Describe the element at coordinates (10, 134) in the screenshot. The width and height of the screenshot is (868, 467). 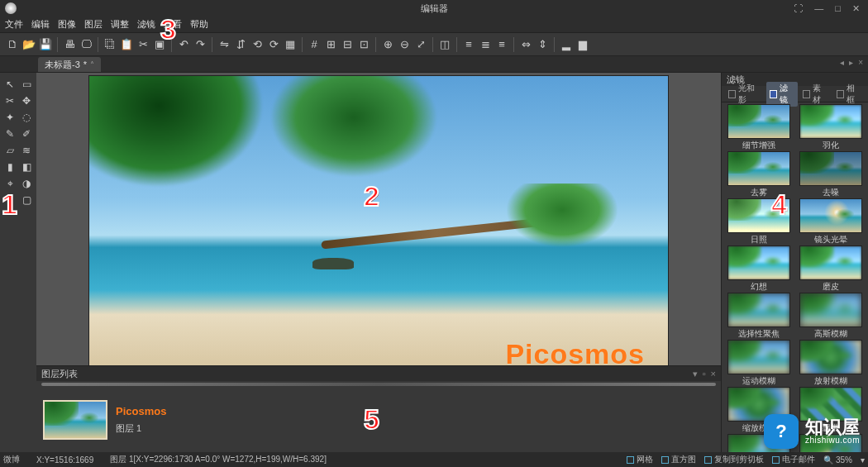
I see `tool-brush: ✎` at that location.